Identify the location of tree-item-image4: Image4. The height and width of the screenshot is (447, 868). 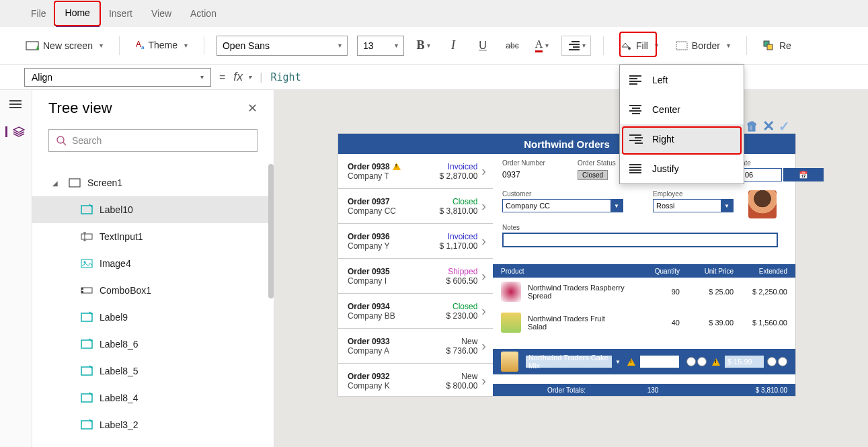
(153, 263).